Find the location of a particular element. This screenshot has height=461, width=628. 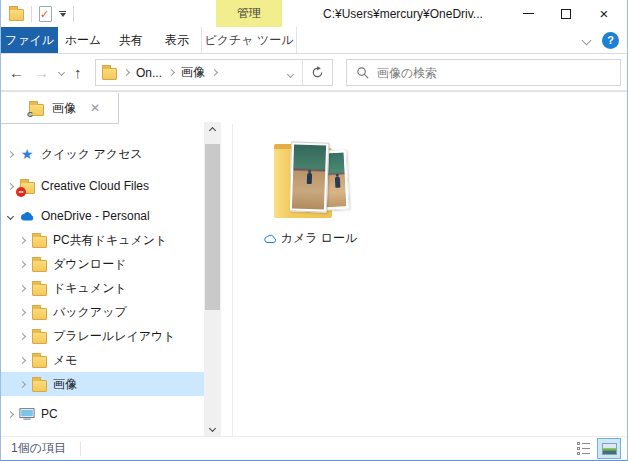

search-input is located at coordinates (498, 73).